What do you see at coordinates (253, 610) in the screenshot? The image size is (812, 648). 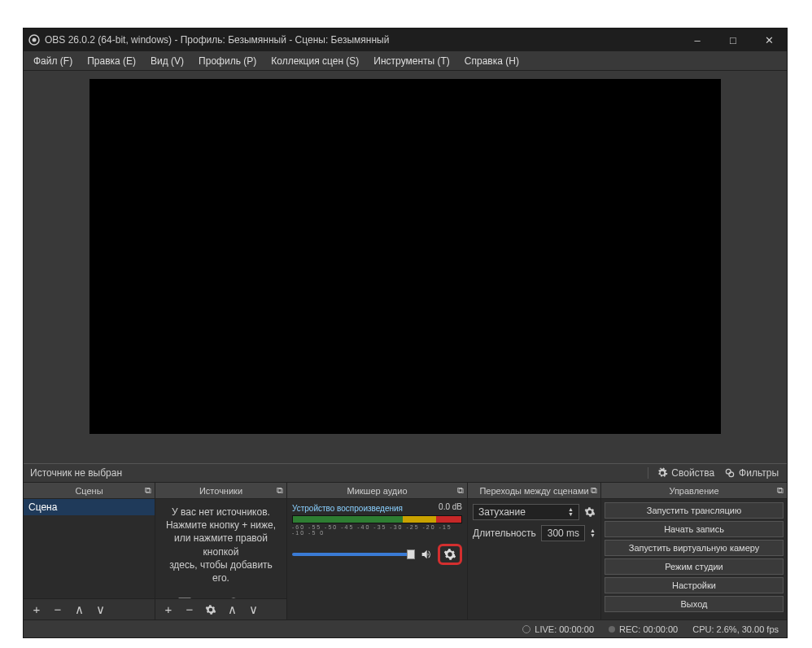 I see `source-down-button: ∨` at bounding box center [253, 610].